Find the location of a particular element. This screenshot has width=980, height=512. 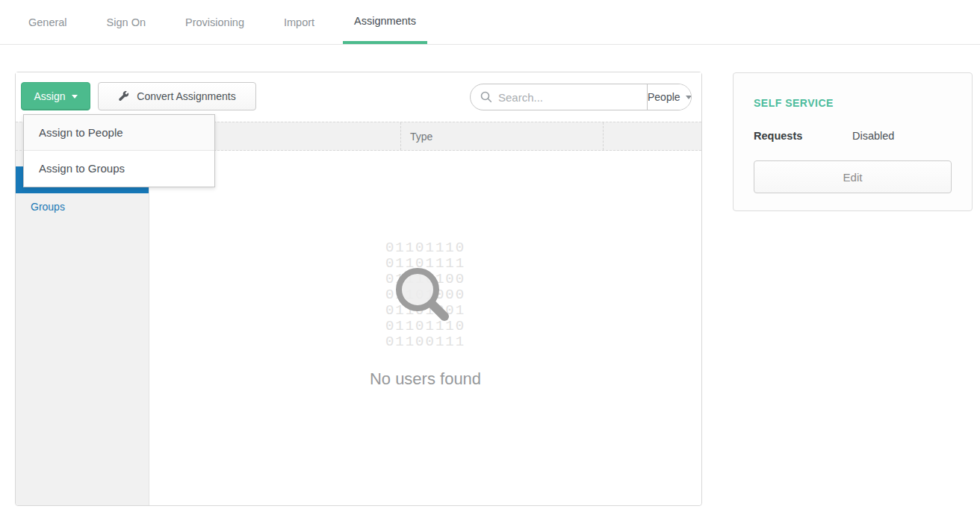

search-field-wrap is located at coordinates (559, 97).